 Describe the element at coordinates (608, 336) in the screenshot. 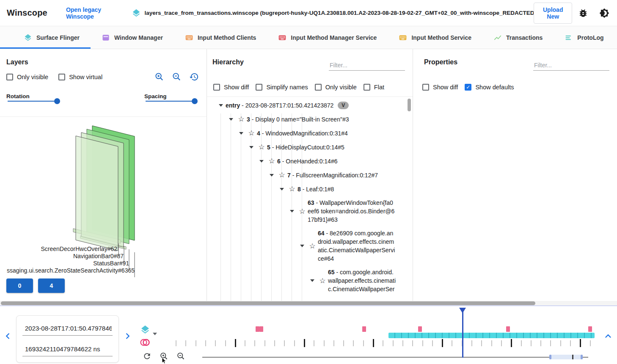

I see `collapse-timeline-button` at that location.